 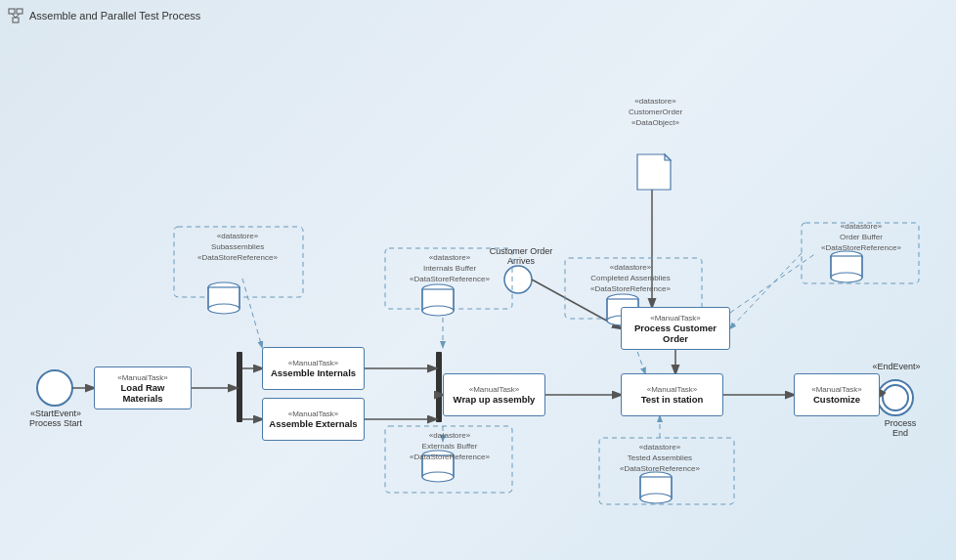 What do you see at coordinates (660, 458) in the screenshot?
I see `tested-assemblies-label: «datastore»Tested Assemblies«DataStoreRe…` at bounding box center [660, 458].